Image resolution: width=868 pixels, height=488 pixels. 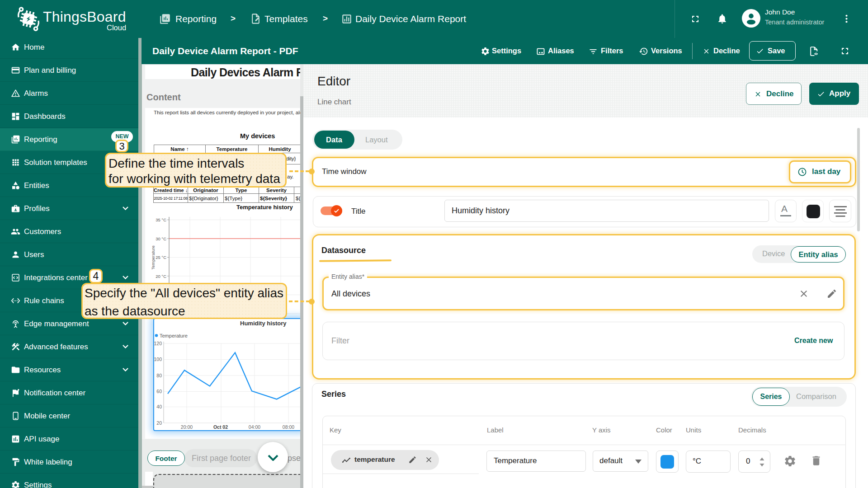 What do you see at coordinates (158, 343) in the screenshot?
I see `svg-text: 120` at bounding box center [158, 343].